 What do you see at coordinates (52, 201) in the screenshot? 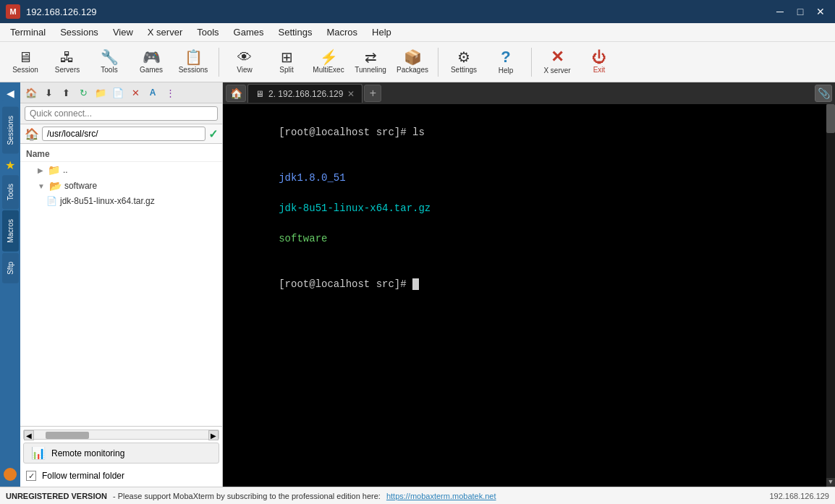
I see `jdk-file-icon: 📄` at bounding box center [52, 201].